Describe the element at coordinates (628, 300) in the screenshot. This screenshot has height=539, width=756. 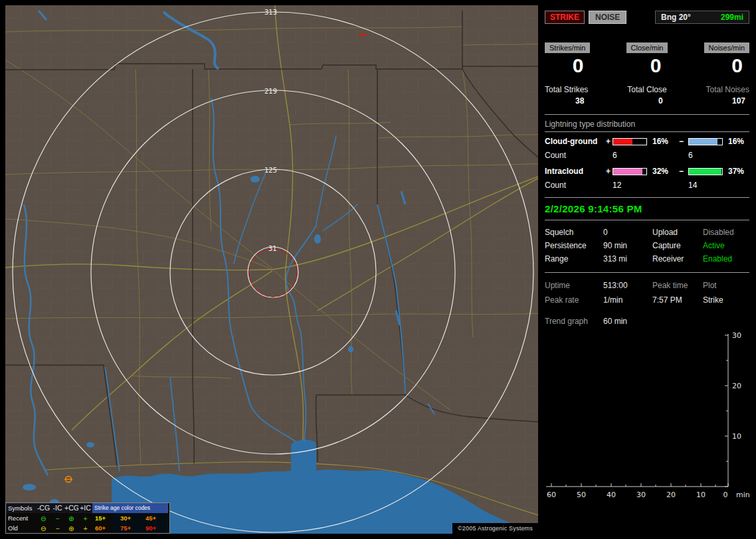
I see `peak-rate-value: 1/min` at that location.